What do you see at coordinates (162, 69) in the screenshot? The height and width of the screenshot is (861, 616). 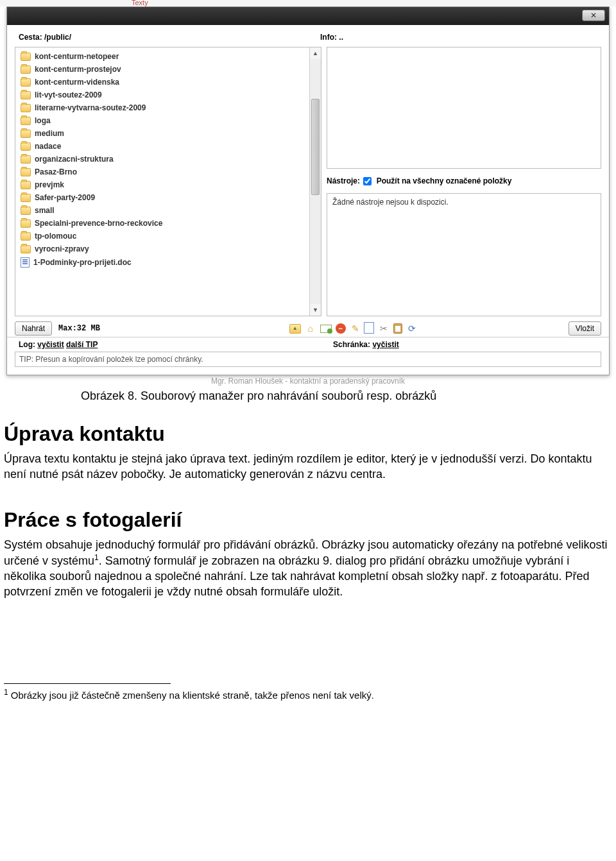 I see `file-item: kont-centurm-prostejov` at bounding box center [162, 69].